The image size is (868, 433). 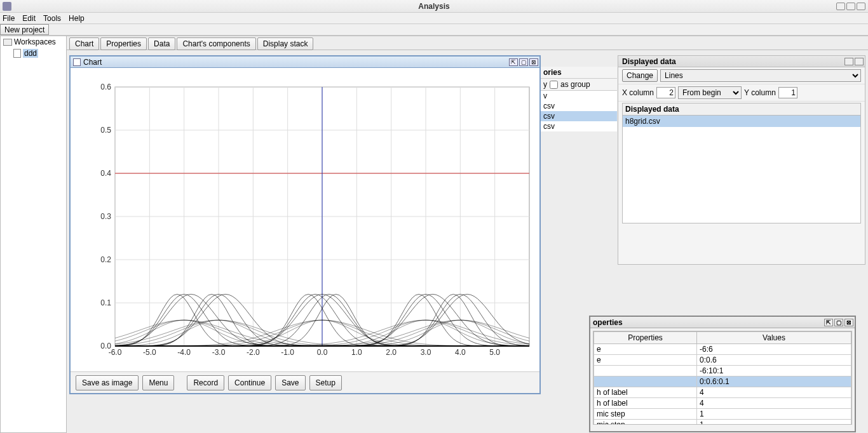 What do you see at coordinates (761, 76) in the screenshot?
I see `chart-type-select: Lines` at bounding box center [761, 76].